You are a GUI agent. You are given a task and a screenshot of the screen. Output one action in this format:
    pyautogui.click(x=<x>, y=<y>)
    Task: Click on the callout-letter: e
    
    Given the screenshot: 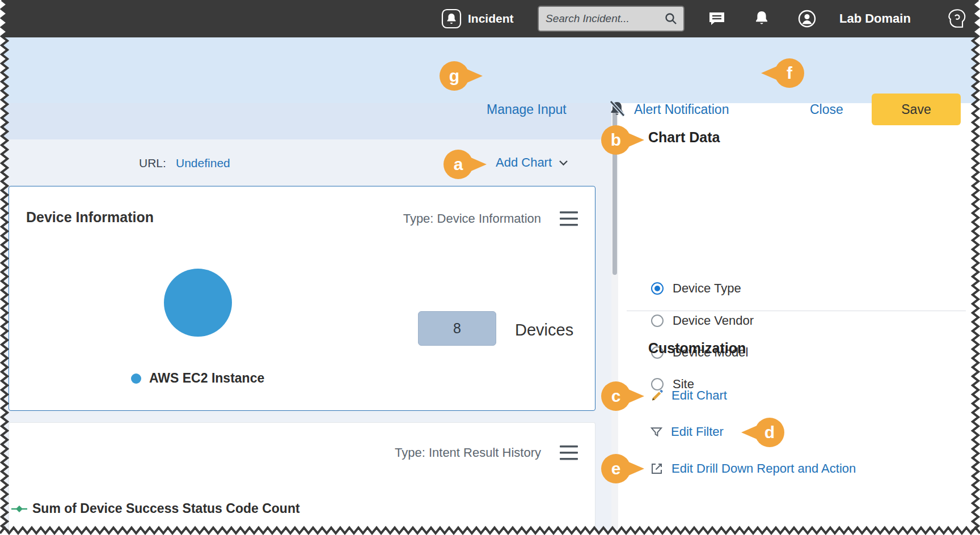 What is the action you would take?
    pyautogui.click(x=616, y=469)
    